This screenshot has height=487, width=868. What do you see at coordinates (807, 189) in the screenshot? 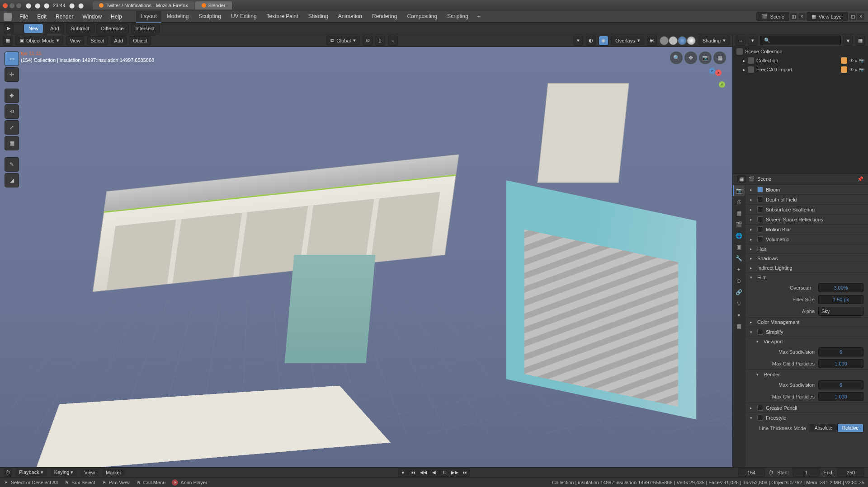
I see `bloom-section: ▸Bloom` at bounding box center [807, 189].